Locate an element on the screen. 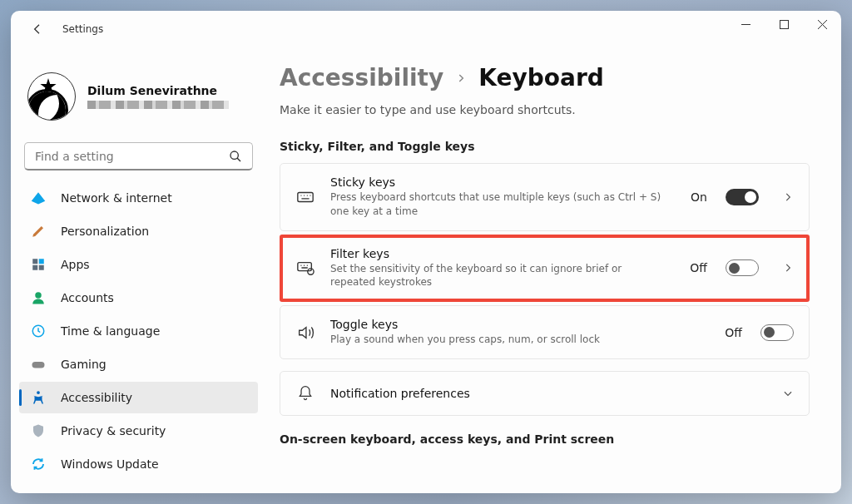 This screenshot has width=852, height=504. brush-icon is located at coordinates (38, 231).